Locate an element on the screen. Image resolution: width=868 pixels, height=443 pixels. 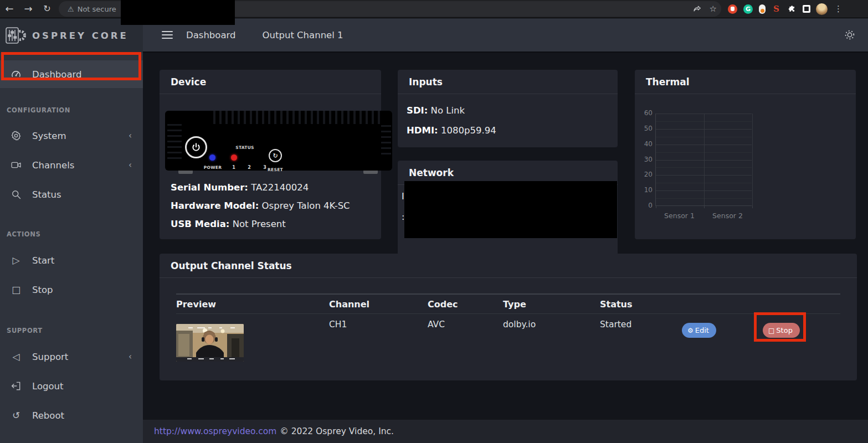
sidebar-item-label: Logout is located at coordinates (48, 387).